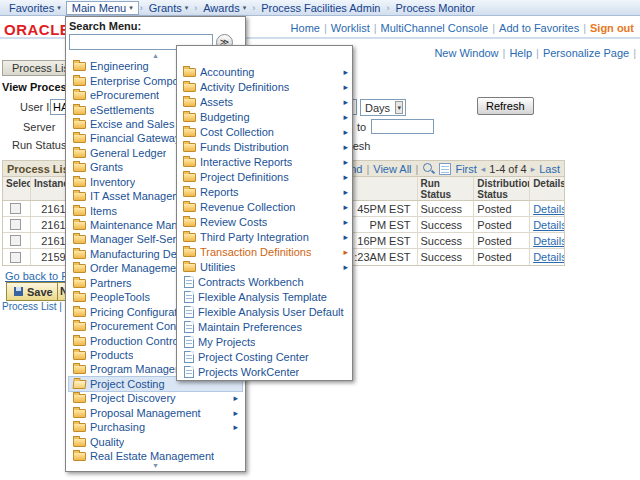 The image size is (640, 480). What do you see at coordinates (169, 8) in the screenshot?
I see `breadcrumb-item-grants: Grants▾` at bounding box center [169, 8].